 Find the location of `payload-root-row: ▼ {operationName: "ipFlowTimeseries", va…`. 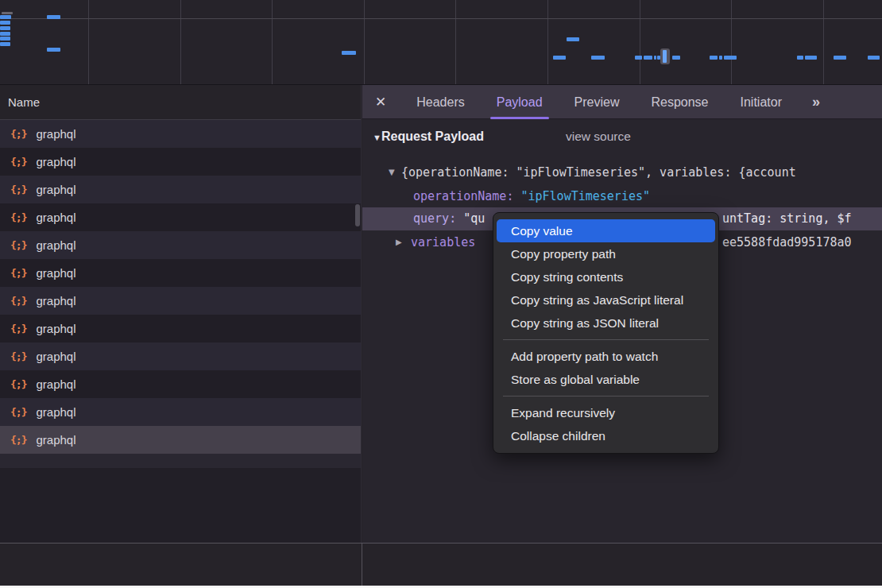

payload-root-row: ▼ {operationName: "ipFlowTimeseries", va… is located at coordinates (622, 172).